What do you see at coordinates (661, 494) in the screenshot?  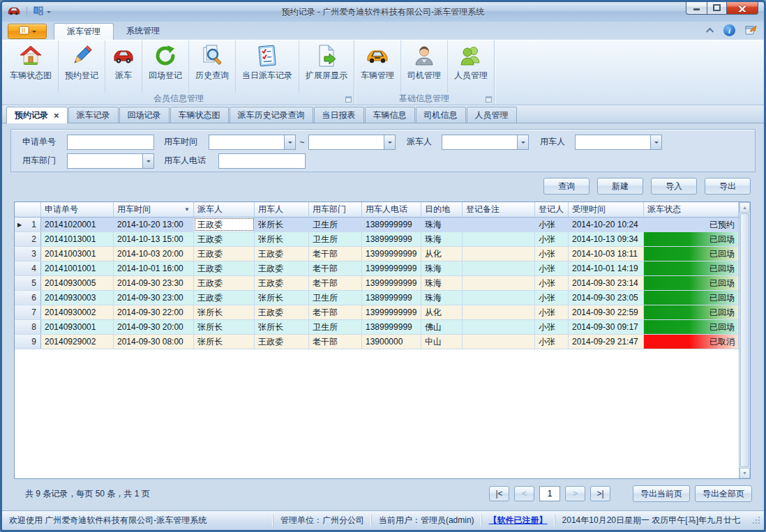 I see `export-current-page-button: 导出当前页` at bounding box center [661, 494].